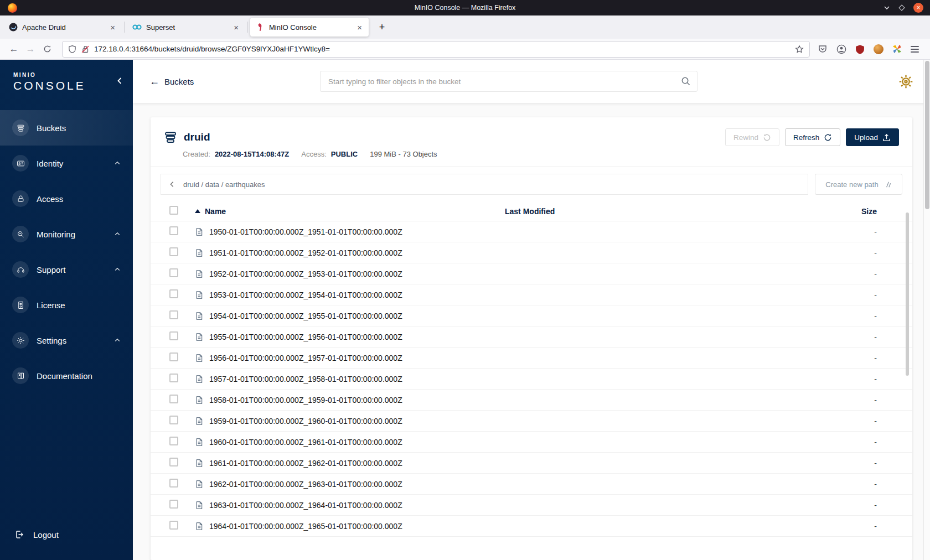 Image resolution: width=930 pixels, height=560 pixels. Describe the element at coordinates (85, 49) in the screenshot. I see `insecure-lock-icon` at that location.